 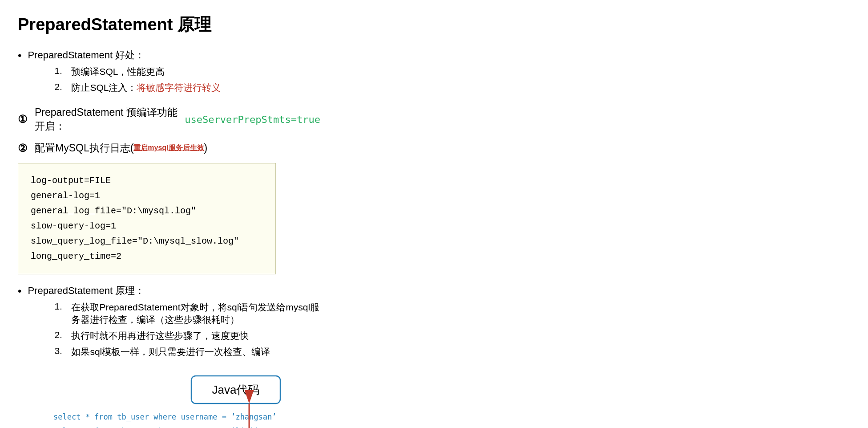 I want to click on code-line-6: long_query_time=2, so click(x=147, y=257).